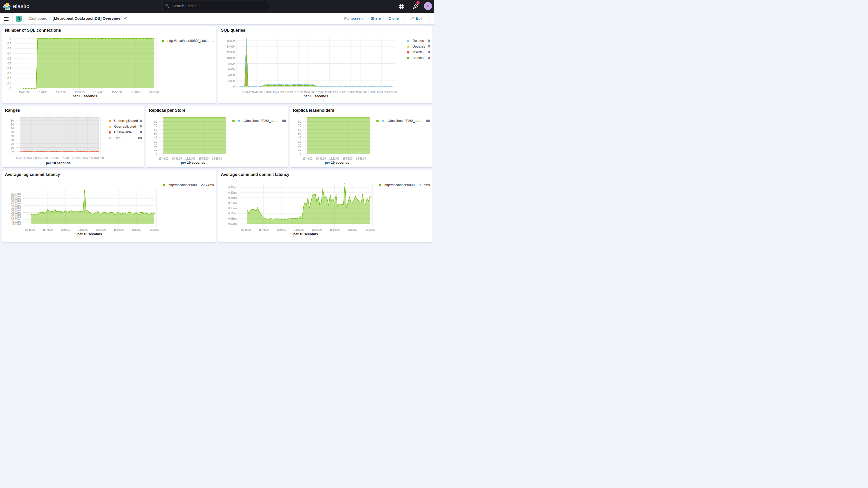  What do you see at coordinates (189, 185) in the screenshot?
I see `legend-item: http://localhost:808...22.74ms` at bounding box center [189, 185].